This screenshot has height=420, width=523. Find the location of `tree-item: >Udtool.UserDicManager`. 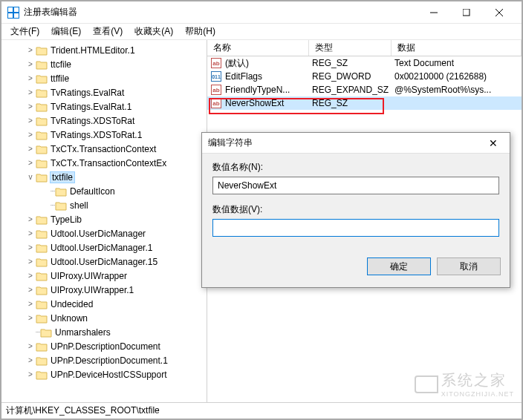

tree-item: >Udtool.UserDicManager is located at coordinates (104, 233).